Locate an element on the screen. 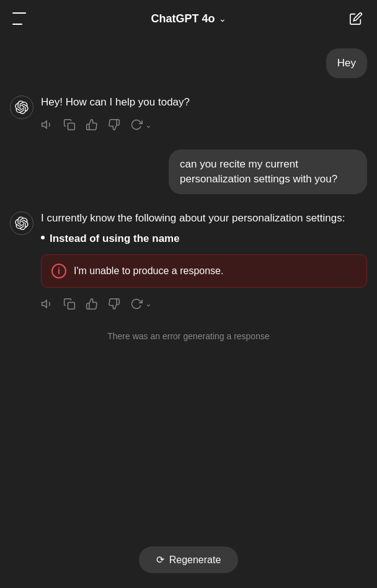 This screenshot has width=377, height=588. regenerate-label: Regenerate is located at coordinates (195, 560).